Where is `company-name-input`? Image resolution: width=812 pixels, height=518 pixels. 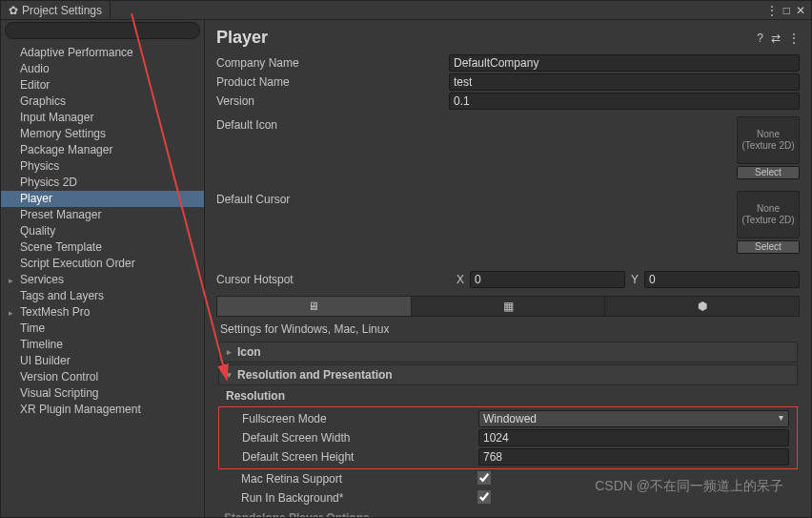
company-name-input is located at coordinates (624, 63).